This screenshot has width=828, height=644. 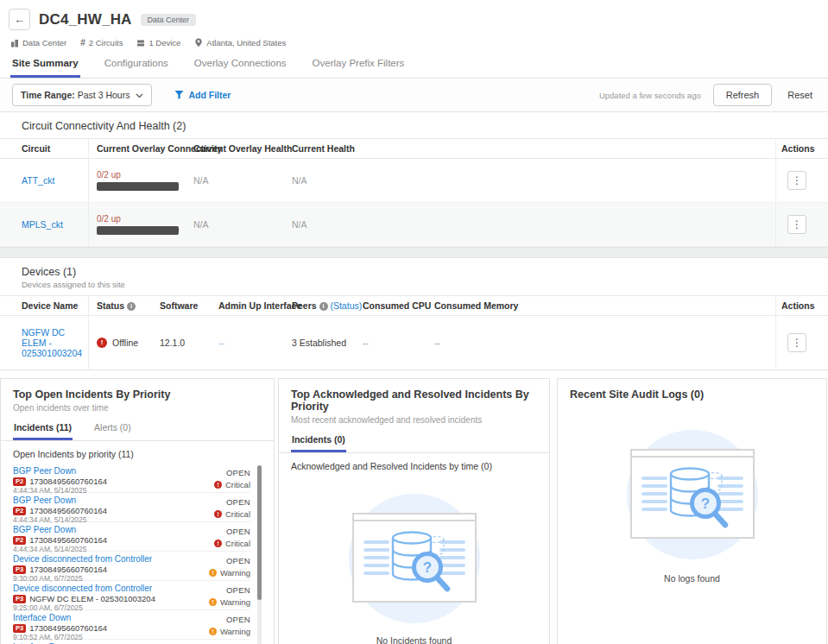 What do you see at coordinates (136, 66) in the screenshot?
I see `tab-configurations: Configurations` at bounding box center [136, 66].